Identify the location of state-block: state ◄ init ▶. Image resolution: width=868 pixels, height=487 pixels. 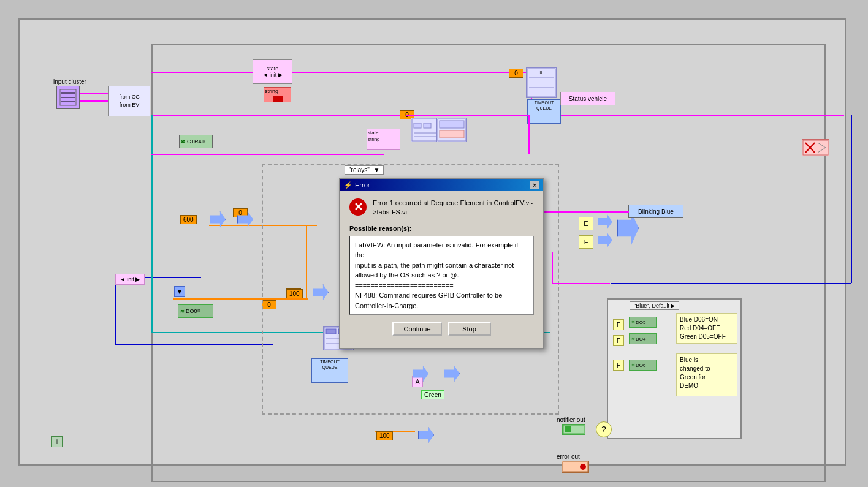
(272, 72).